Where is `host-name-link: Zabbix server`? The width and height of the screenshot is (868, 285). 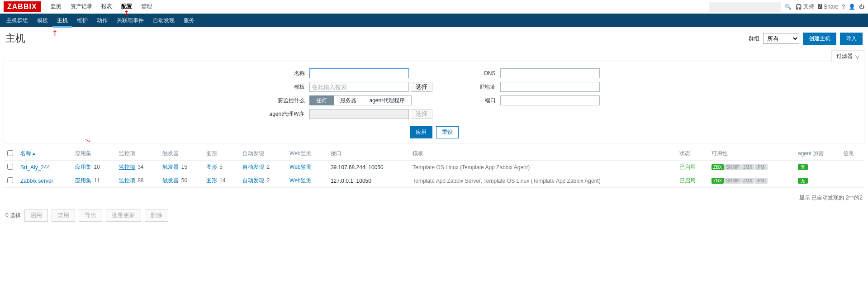
host-name-link: Zabbix server is located at coordinates (37, 181).